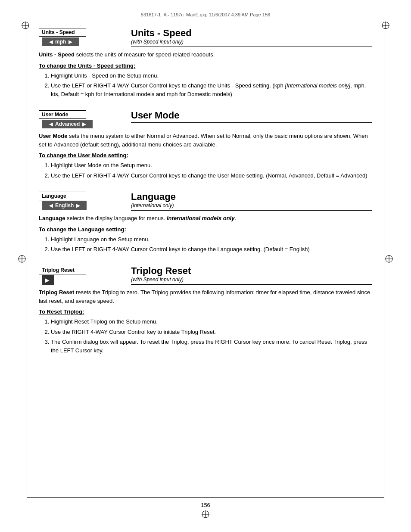 This screenshot has width=411, height=532. Describe the element at coordinates (212, 76) in the screenshot. I see `step-units-speed-1: Highlight Units - Speed on the Setup men…` at that location.